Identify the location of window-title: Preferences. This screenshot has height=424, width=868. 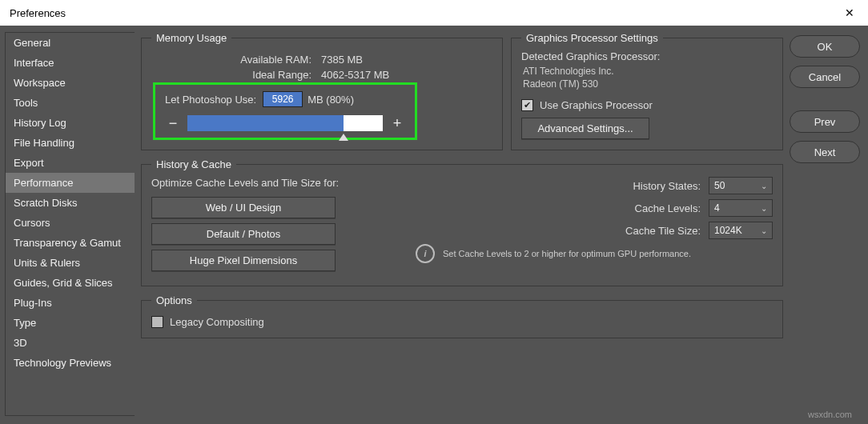
(38, 13).